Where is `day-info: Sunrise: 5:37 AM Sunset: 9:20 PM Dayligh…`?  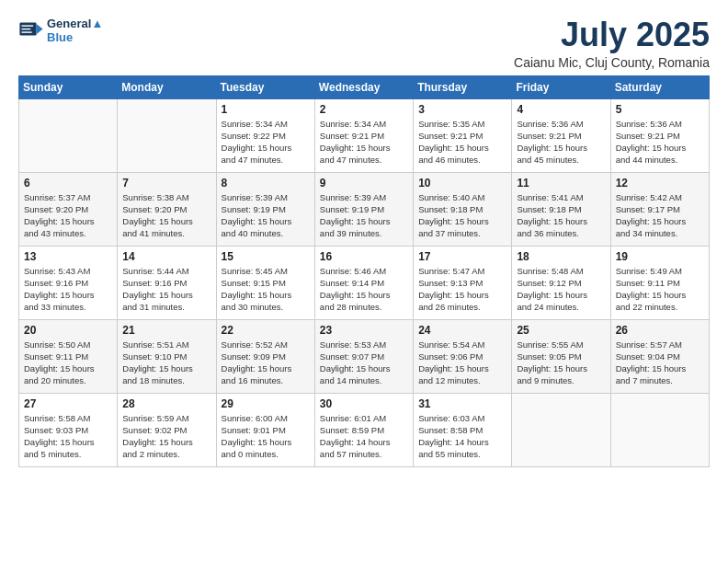 day-info: Sunrise: 5:37 AM Sunset: 9:20 PM Dayligh… is located at coordinates (68, 215).